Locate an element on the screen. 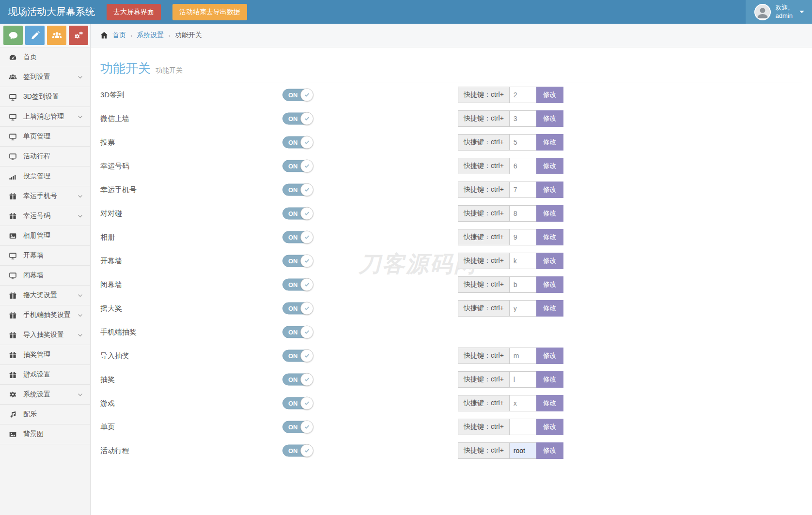  feature-row: 投票 ON 快捷键：ctrl+ 修改 is located at coordinates (452, 142).